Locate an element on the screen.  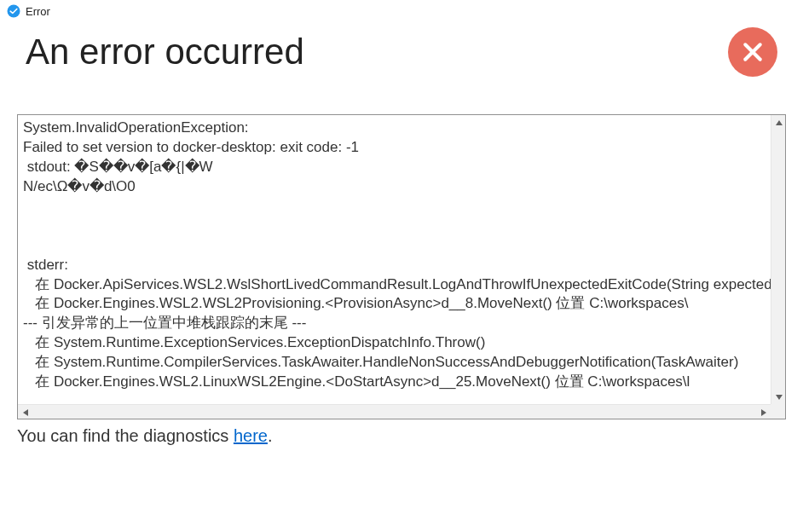
diagnostics-footer: You can find the diagnostics here. is located at coordinates (402, 433).